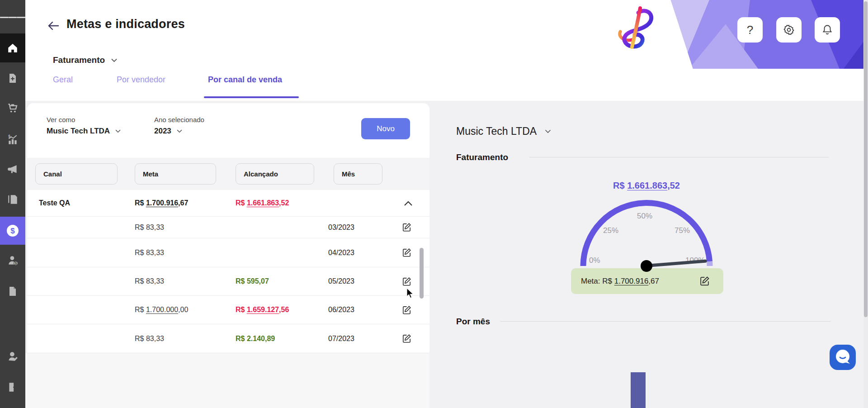 The width and height of the screenshot is (868, 408). What do you see at coordinates (866, 204) in the screenshot?
I see `page-scrollbar` at bounding box center [866, 204].